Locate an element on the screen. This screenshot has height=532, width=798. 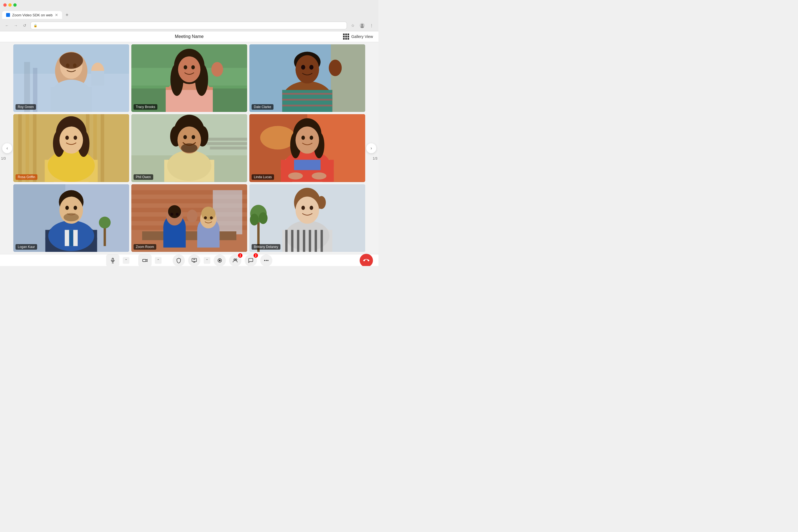
chat-badge: 2 is located at coordinates (256, 255).